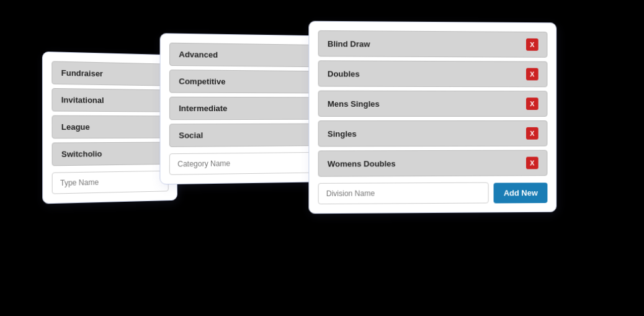 The height and width of the screenshot is (316, 644). Describe the element at coordinates (191, 135) in the screenshot. I see `item-label: Social` at that location.